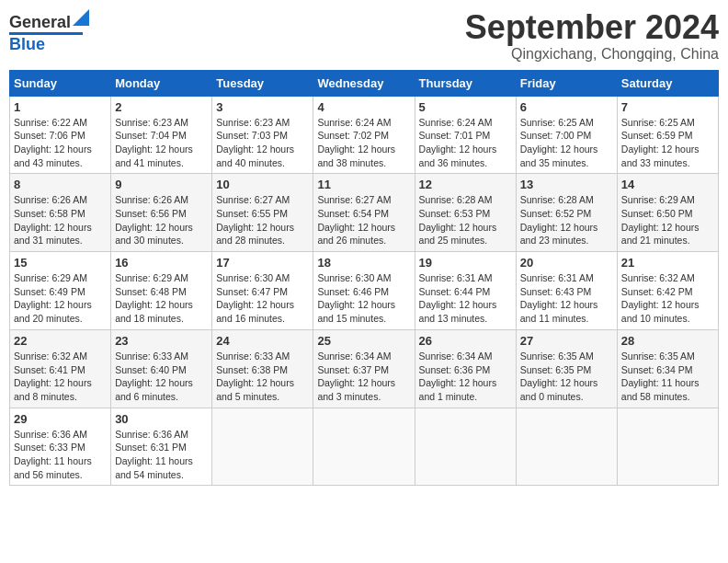 This screenshot has width=728, height=563. Describe the element at coordinates (61, 144) in the screenshot. I see `day-info: Sunrise: 6:22 AMSunset: 7:06 PMDaylight:…` at that location.